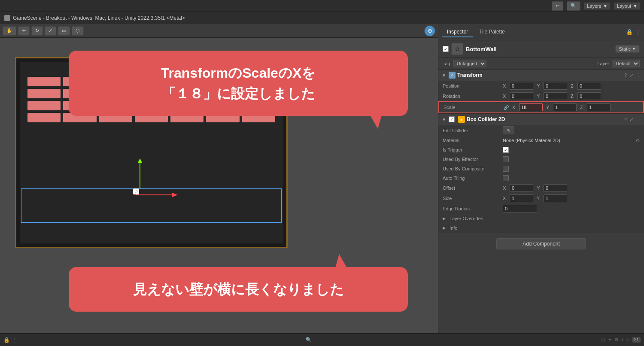 This screenshot has width=644, height=346. I want to click on gameobject-icon: ⬡, so click(458, 49).